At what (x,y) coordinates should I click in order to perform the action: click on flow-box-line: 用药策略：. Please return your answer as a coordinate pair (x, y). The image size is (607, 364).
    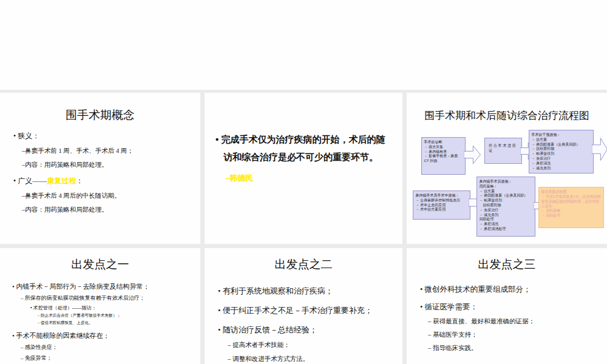
    Looking at the image, I should click on (506, 186).